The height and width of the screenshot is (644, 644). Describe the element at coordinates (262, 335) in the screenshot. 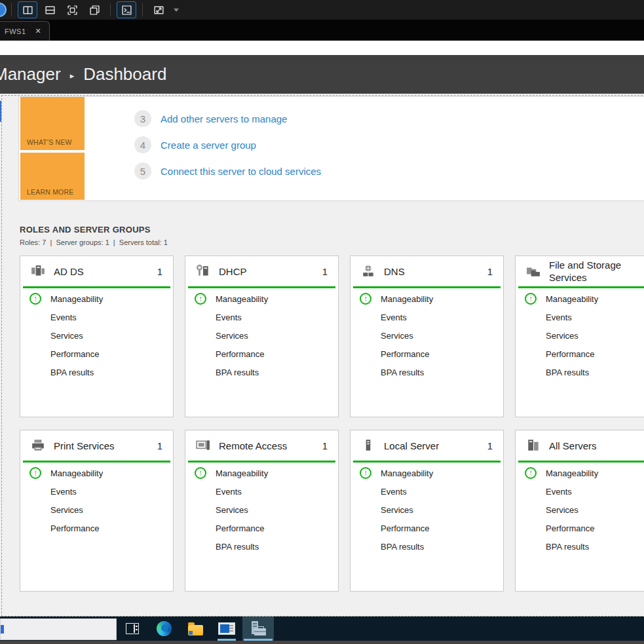

I see `tile-items: ↑ManageabilityEventsServicesPerformanceB…` at that location.